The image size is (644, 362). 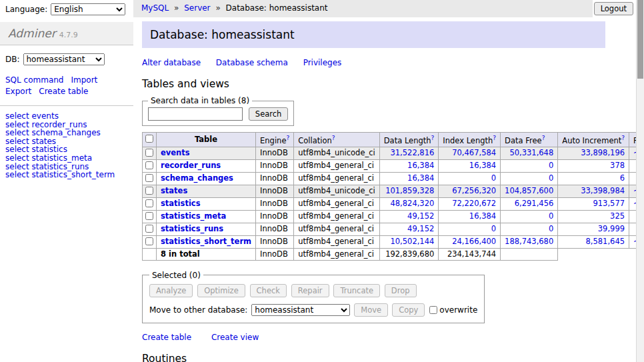 I want to click on auto-increment-link: 913,577, so click(x=609, y=203).